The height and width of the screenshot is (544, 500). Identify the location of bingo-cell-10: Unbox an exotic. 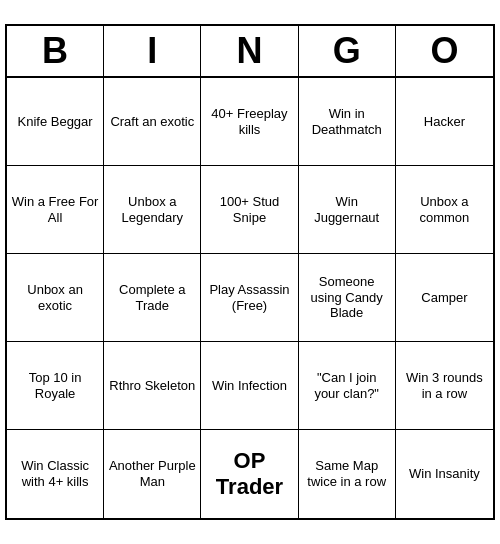
(56, 298).